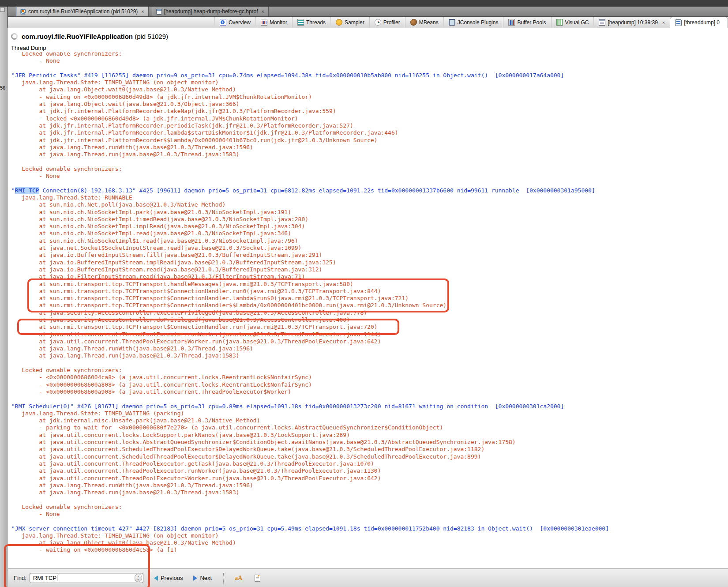 The image size is (728, 587). Describe the element at coordinates (355, 23) in the screenshot. I see `toolbar-item-label: Sampler` at that location.